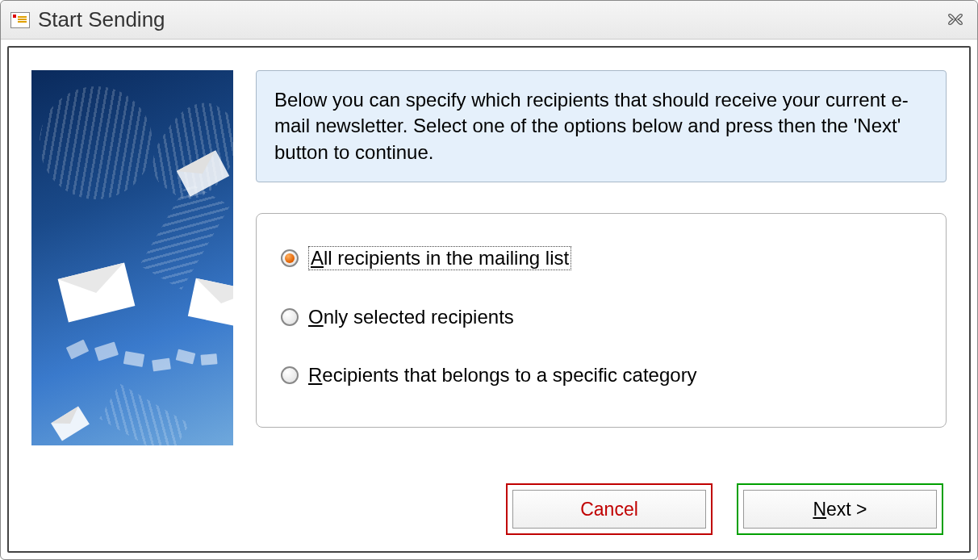 The width and height of the screenshot is (978, 560). What do you see at coordinates (601, 375) in the screenshot?
I see `radio-by-category: Recipients that belongs to a specific ca…` at bounding box center [601, 375].